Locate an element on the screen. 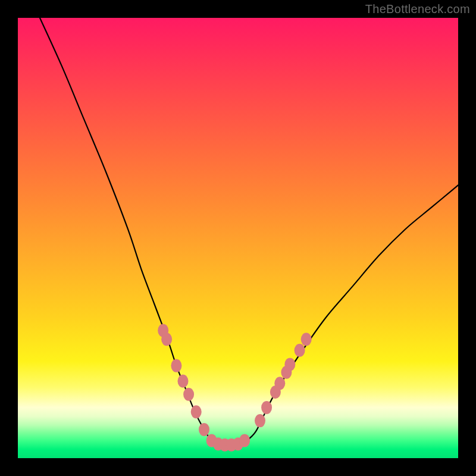  watermark-text: TheBottleneck.com is located at coordinates (418, 10).